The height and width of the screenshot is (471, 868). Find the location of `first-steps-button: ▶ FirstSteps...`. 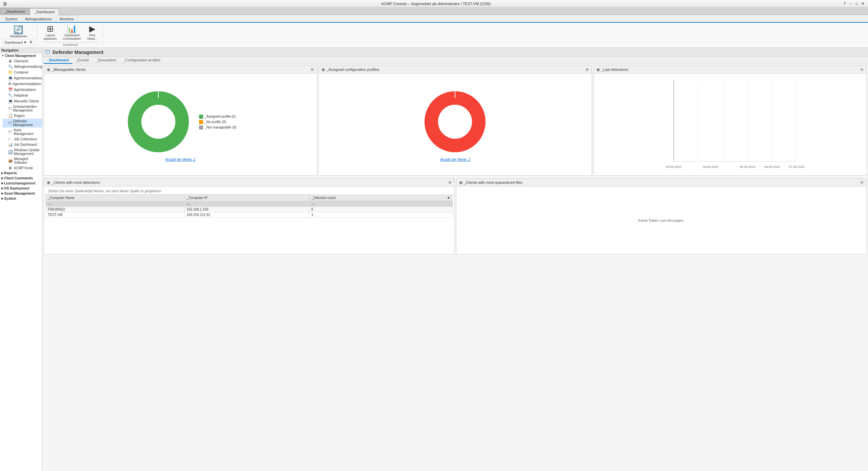

first-steps-button: ▶ FirstSteps... is located at coordinates (92, 33).